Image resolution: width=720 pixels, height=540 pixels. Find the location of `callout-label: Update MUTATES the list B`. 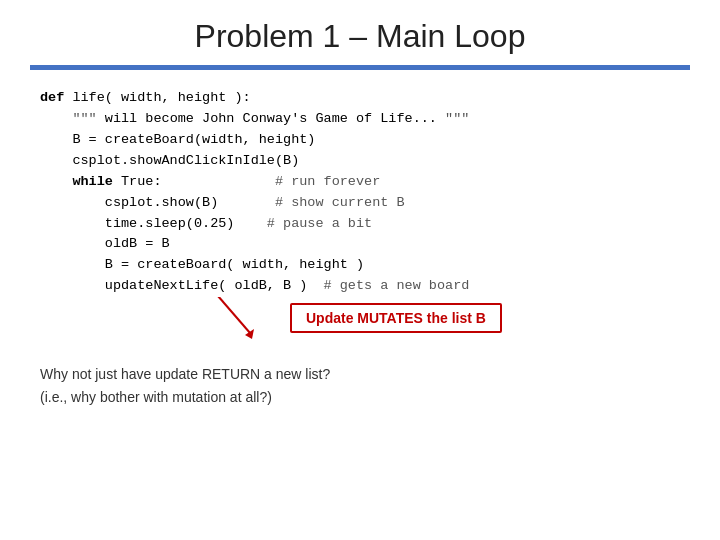

callout-label: Update MUTATES the list B is located at coordinates (396, 318).